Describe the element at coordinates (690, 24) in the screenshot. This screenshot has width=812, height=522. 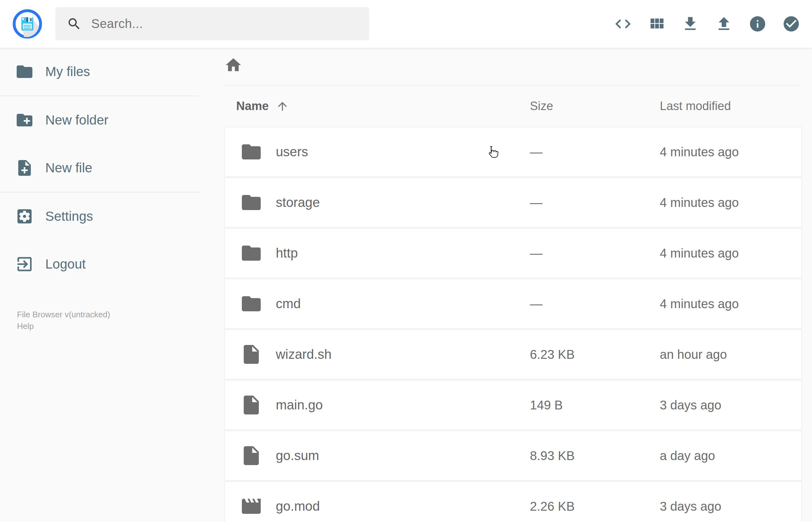
I see `download-icon` at that location.